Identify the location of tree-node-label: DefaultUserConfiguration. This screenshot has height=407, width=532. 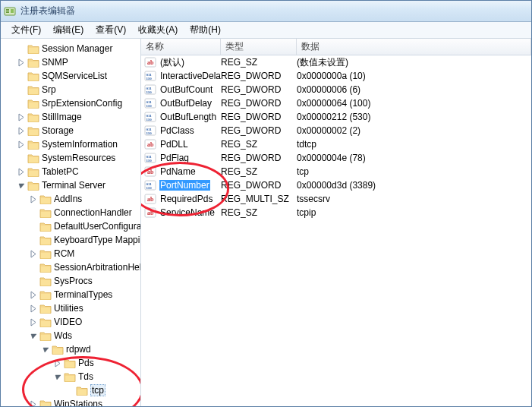
(97, 226).